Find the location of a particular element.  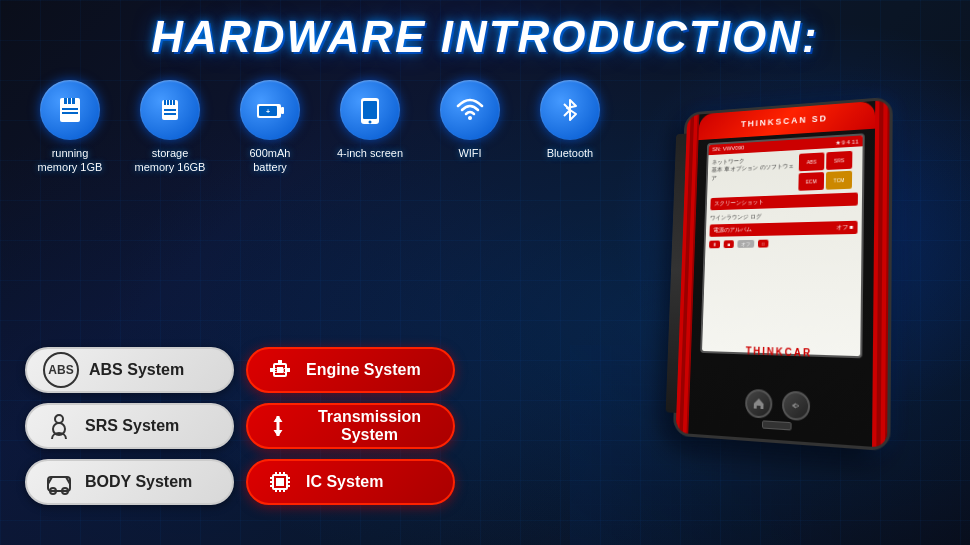

running-memory-label: runningmemory 1GB is located at coordinates (70, 160).